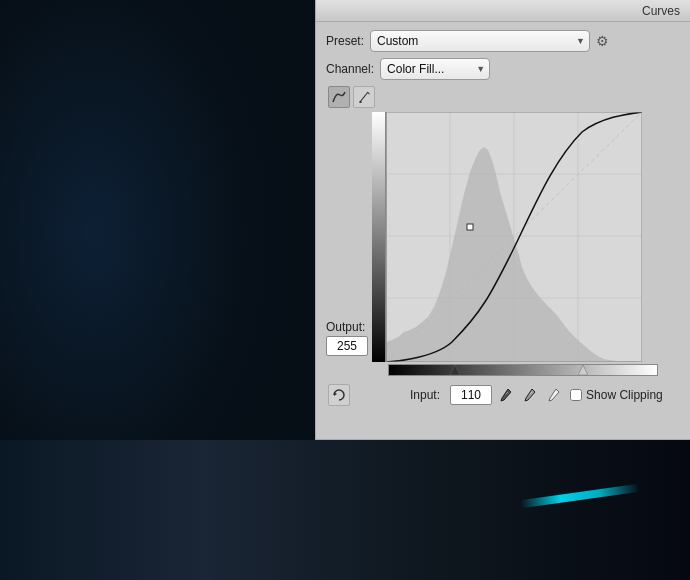 The height and width of the screenshot is (580, 690). Describe the element at coordinates (503, 395) in the screenshot. I see `input-row: Input:` at that location.